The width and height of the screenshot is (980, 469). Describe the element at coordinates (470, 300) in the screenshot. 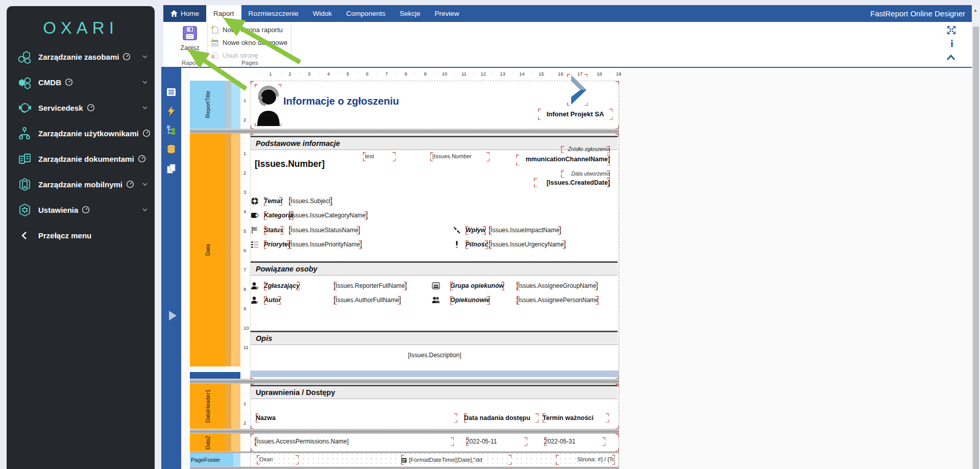

I see `field-label: Opiekunowie` at that location.